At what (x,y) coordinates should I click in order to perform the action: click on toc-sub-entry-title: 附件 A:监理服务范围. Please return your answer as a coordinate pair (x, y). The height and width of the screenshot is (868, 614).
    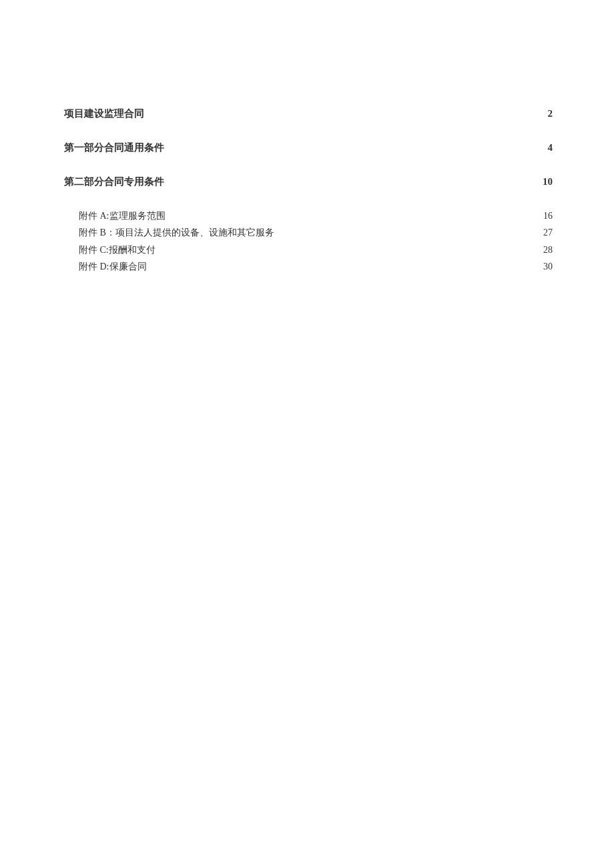
    Looking at the image, I should click on (122, 216).